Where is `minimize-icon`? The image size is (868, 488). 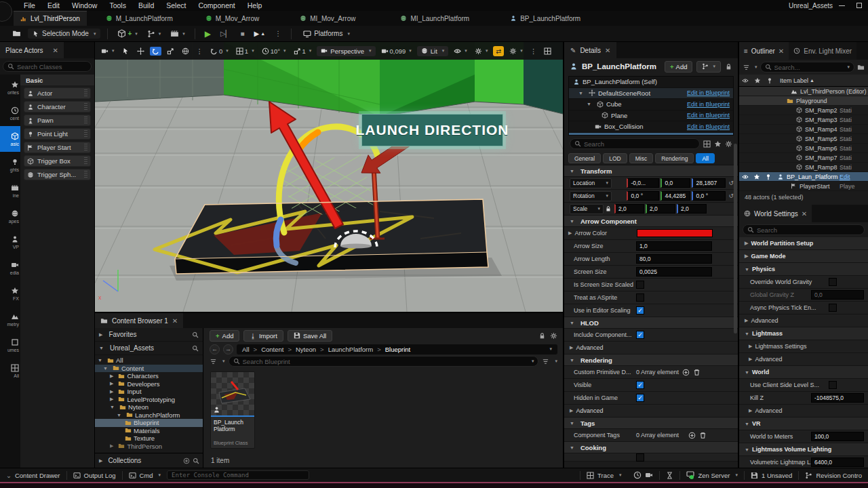 minimize-icon is located at coordinates (842, 5).